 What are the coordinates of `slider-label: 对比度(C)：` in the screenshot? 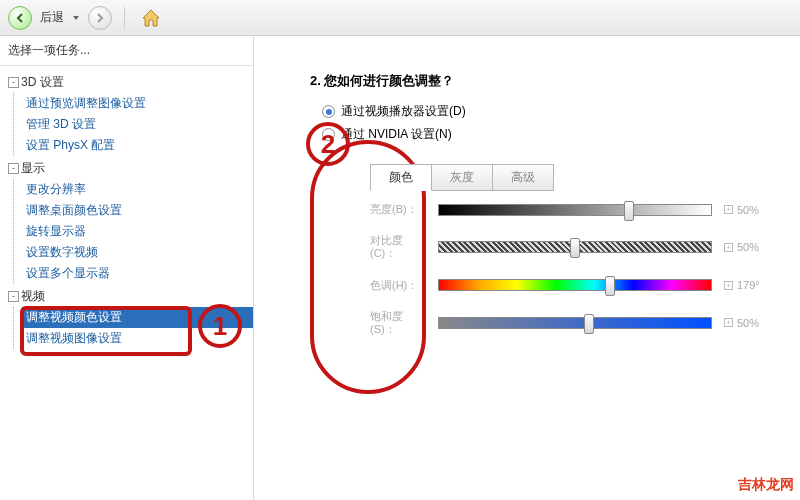 It's located at (398, 247).